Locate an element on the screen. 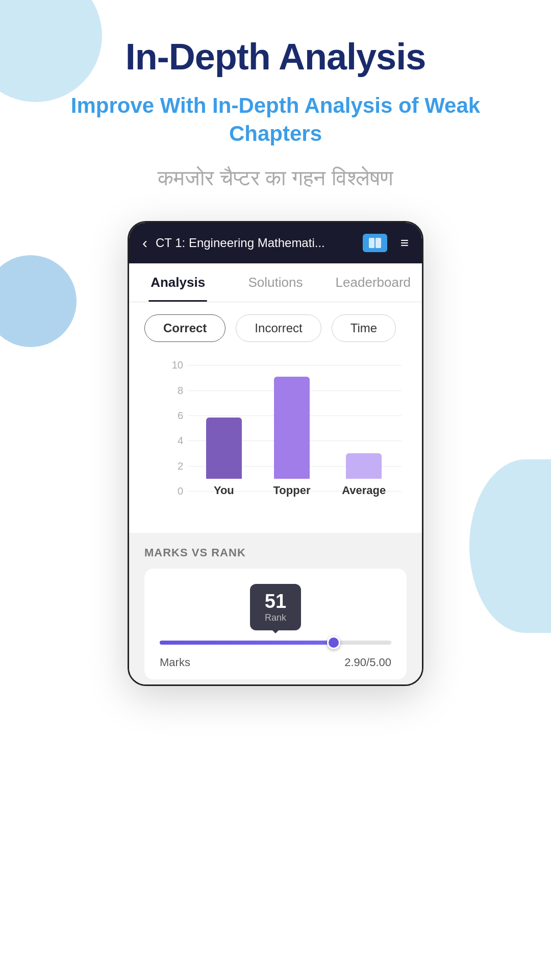 The width and height of the screenshot is (551, 980). back-button: ‹ is located at coordinates (145, 243).